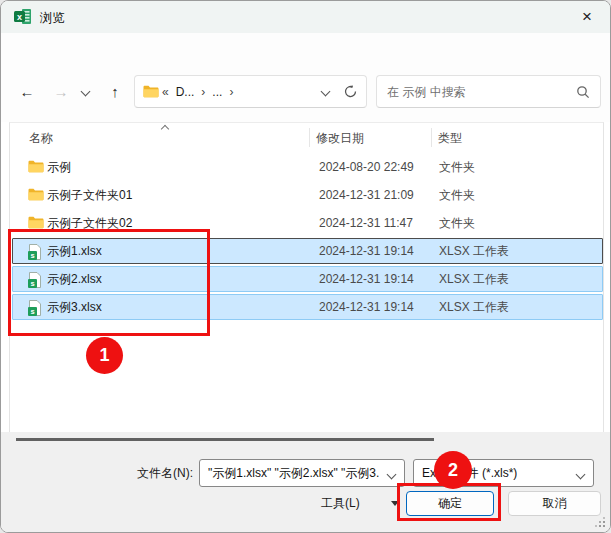 The width and height of the screenshot is (611, 533). What do you see at coordinates (225, 440) in the screenshot?
I see `resize-splitter` at bounding box center [225, 440].